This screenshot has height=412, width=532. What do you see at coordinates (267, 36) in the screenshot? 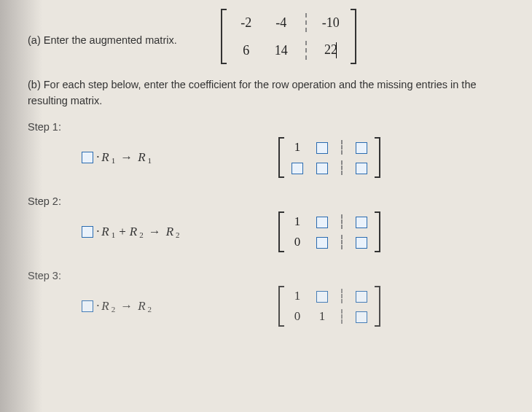
I see `part-a-row: (a) Enter the augmented matrix. -2 -4 -1…` at bounding box center [267, 36].